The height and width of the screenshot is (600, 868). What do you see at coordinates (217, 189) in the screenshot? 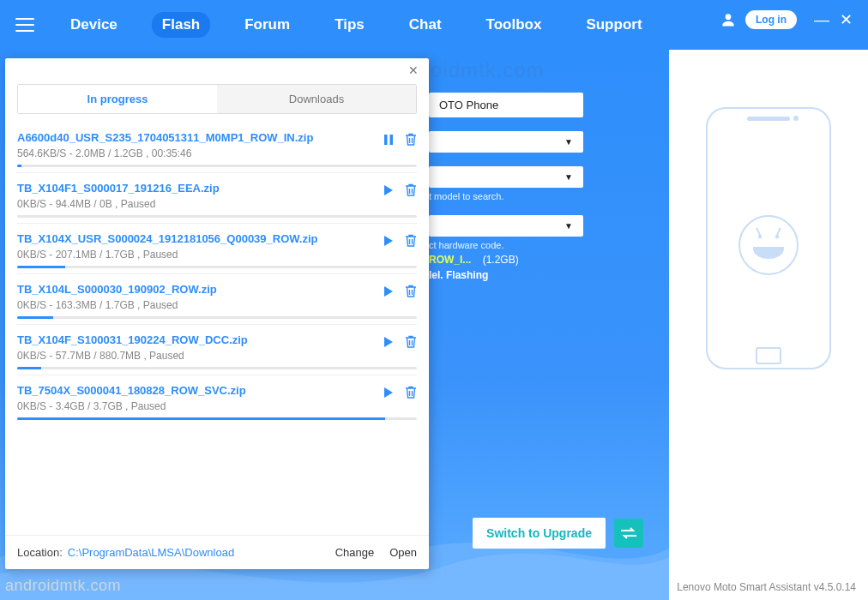
I see `download-file-name: TB_X104F1_S000017_191216_EEA.zip` at bounding box center [217, 189].